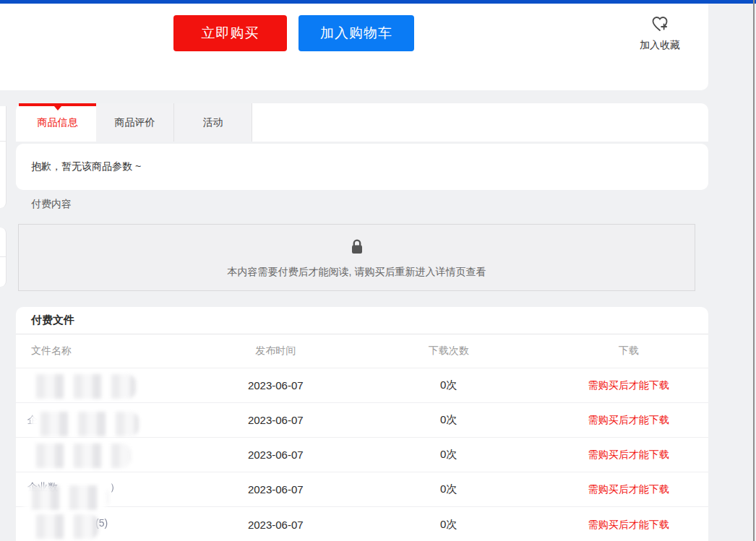 Image resolution: width=756 pixels, height=541 pixels. What do you see at coordinates (135, 123) in the screenshot?
I see `tab-product-reviews: 商品评价` at bounding box center [135, 123].